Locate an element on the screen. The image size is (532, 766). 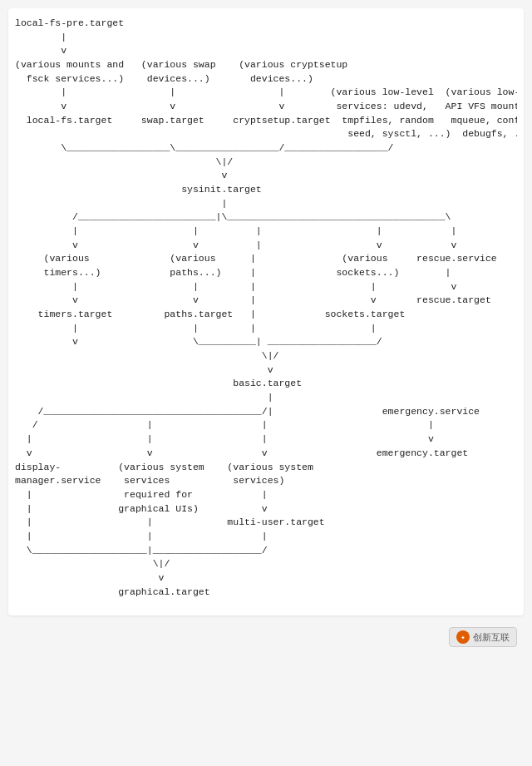
footer: ✦ 创新互联 is located at coordinates (266, 637).